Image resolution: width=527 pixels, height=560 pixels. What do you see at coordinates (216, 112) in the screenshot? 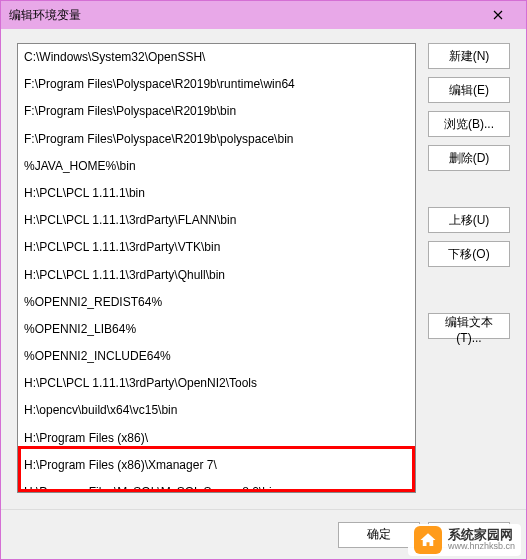
I see `list-item: F:\Program Files\Polyspace\R2019b\bin` at bounding box center [216, 112].